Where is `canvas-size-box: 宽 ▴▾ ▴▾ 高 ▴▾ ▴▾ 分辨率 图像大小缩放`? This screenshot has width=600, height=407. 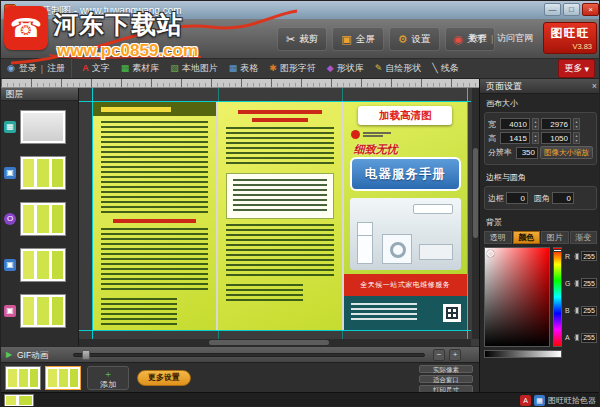
canvas-size-box: 宽 ▴▾ ▴▾ 高 ▴▾ ▴▾ 分辨率 图像大小缩放 is located at coordinates (540, 138).